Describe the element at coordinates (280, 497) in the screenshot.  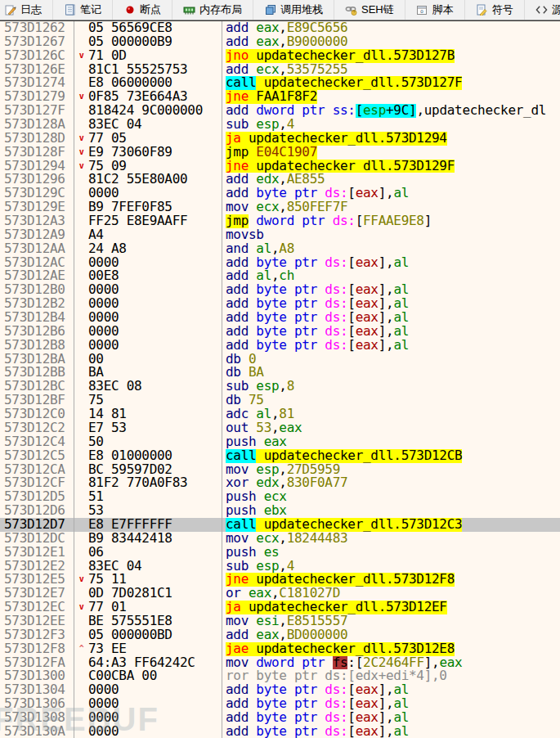
I see `disasm-row: 573D12D551push ecx` at that location.